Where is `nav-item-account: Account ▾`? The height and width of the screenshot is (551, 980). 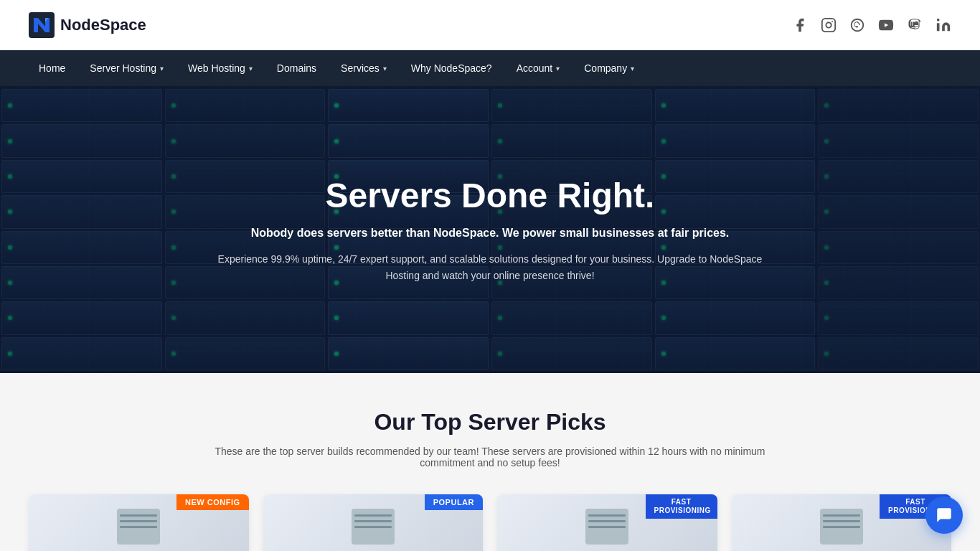
nav-item-account: Account ▾ is located at coordinates (538, 68).